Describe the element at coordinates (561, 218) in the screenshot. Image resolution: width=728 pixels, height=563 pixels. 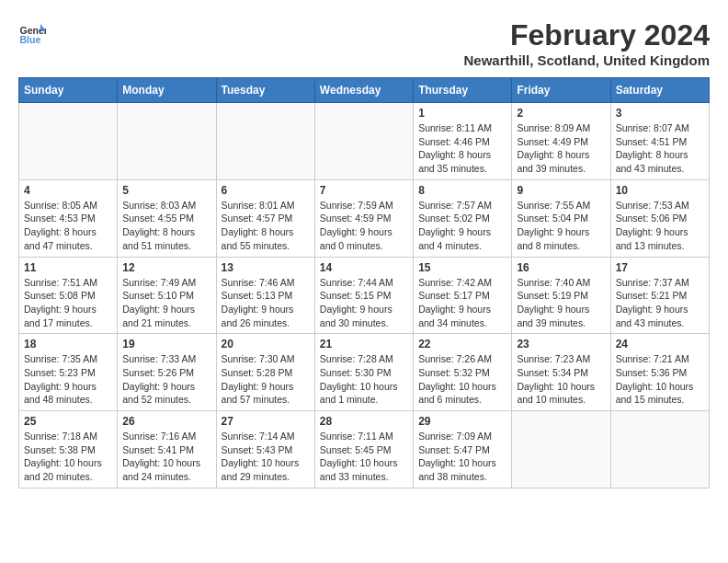
I see `calendar-cell: 9Sunrise: 7:55 AM Sunset: 5:04 PM Daylig…` at that location.